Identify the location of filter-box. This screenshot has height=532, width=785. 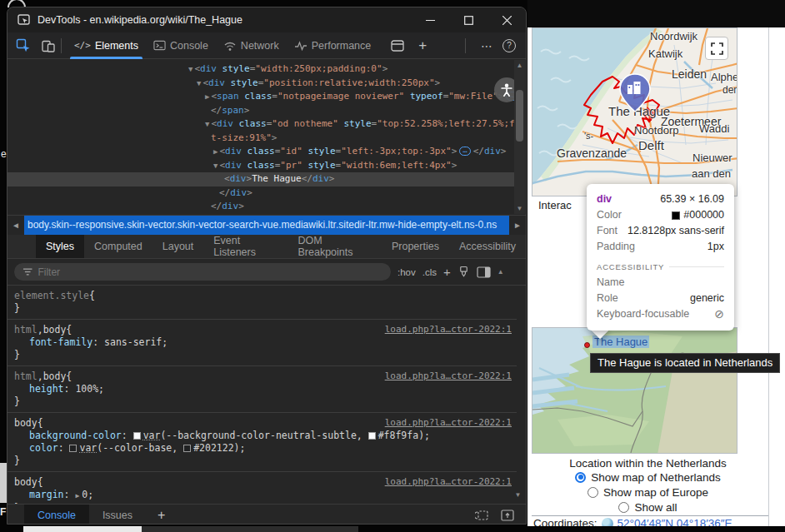
(202, 271).